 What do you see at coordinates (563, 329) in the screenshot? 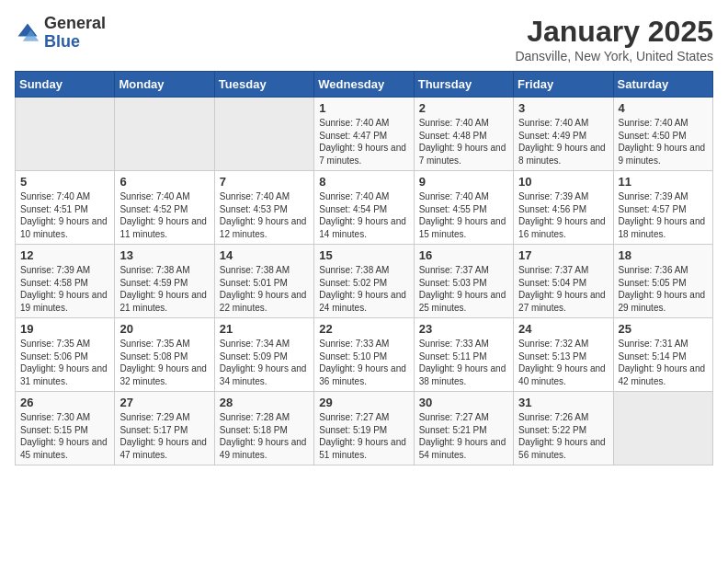
I see `day-number: 24` at bounding box center [563, 329].